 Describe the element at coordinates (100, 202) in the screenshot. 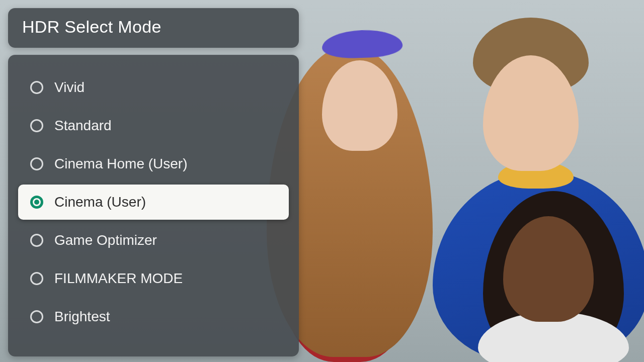

I see `option-label: Cinema (User)` at that location.